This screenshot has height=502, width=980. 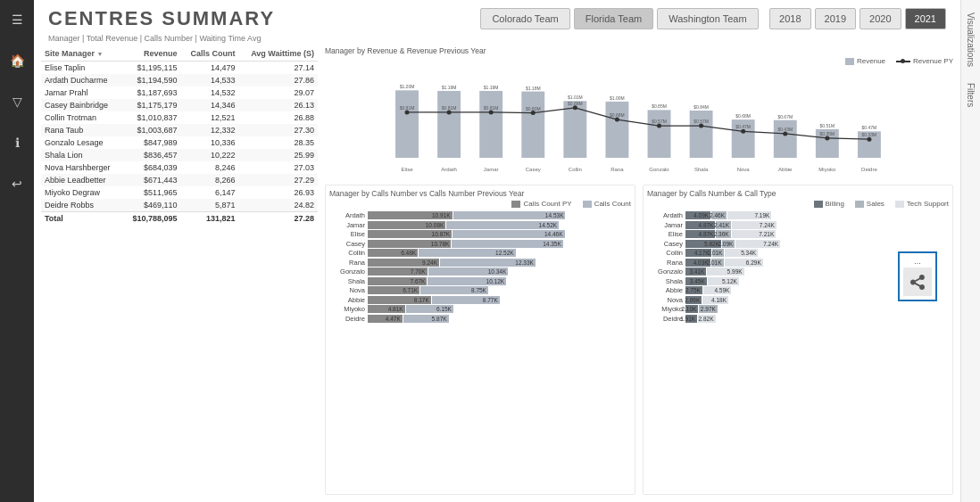 I want to click on hbar-label: Shala, so click(x=347, y=282).